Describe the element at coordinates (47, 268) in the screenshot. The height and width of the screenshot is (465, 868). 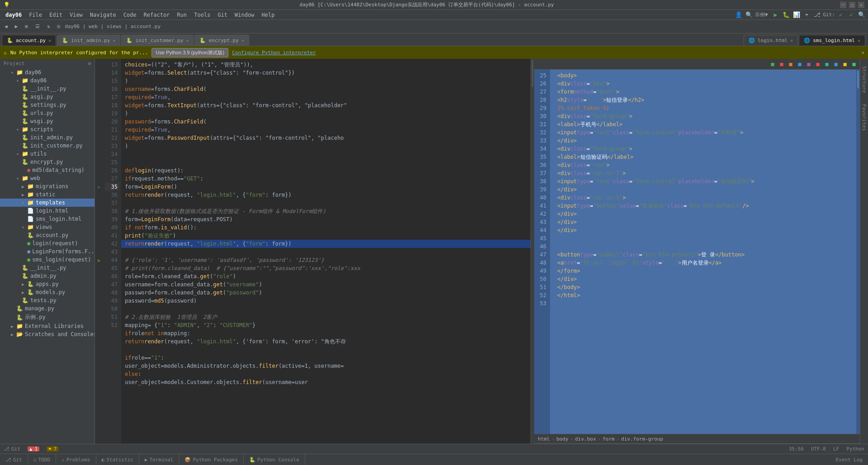
I see `tree-item-init2: 🐍 __init__.py` at that location.